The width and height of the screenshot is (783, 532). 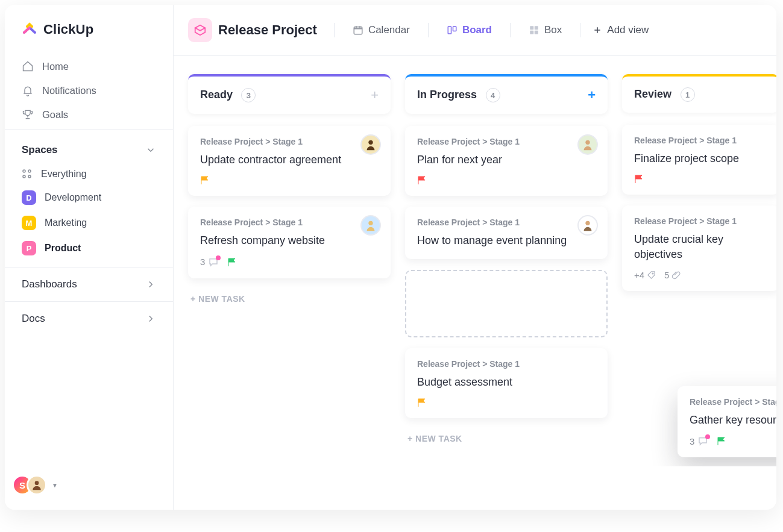 I want to click on space-badge: P, so click(x=29, y=248).